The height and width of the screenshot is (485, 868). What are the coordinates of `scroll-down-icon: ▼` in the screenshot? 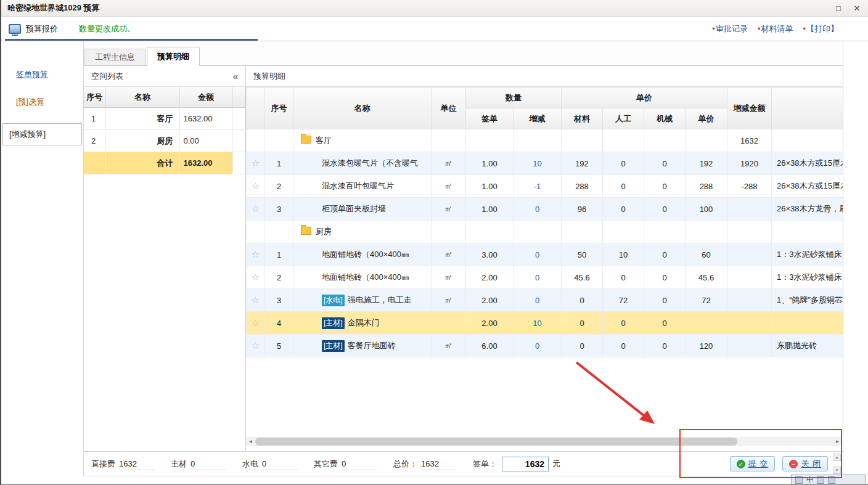 It's located at (837, 470).